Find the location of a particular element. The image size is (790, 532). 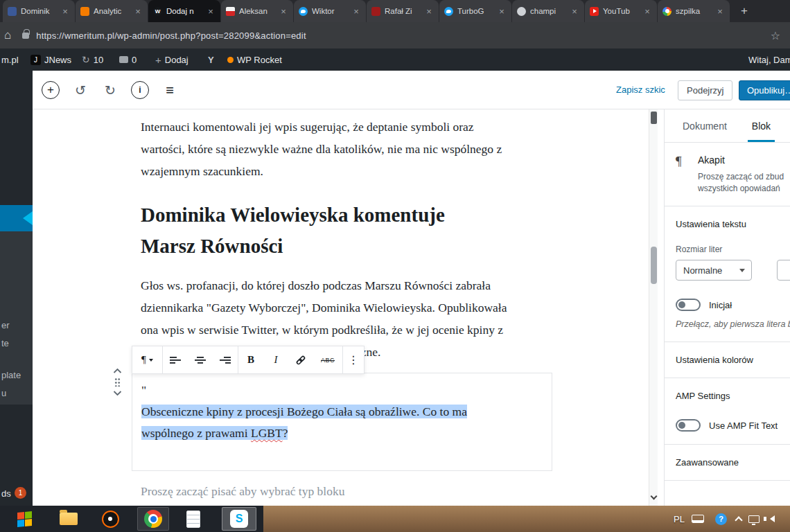

volume-tray-item is located at coordinates (771, 519).